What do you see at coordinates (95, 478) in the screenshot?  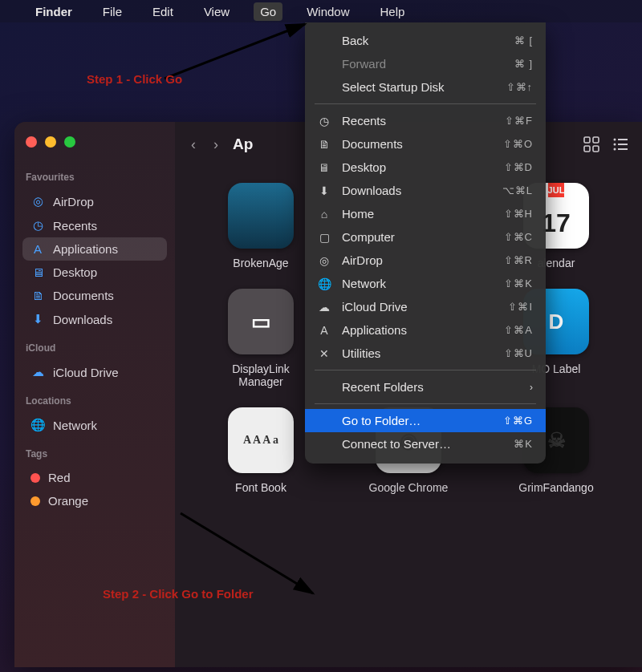 I see `sidebar-item-red: Red` at bounding box center [95, 478].